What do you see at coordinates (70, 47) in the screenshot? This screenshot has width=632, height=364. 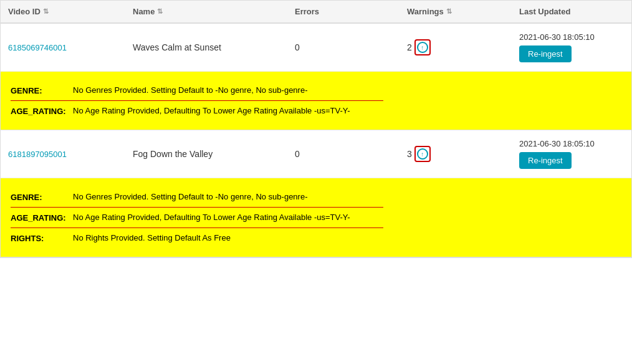 I see `video-id-cell: 6185069746001` at bounding box center [70, 47].